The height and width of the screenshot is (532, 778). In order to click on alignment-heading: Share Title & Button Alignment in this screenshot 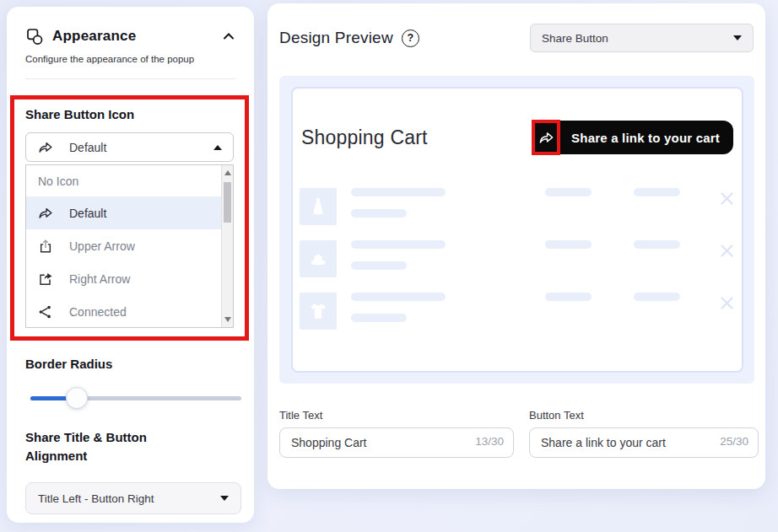, I will do `click(105, 447)`.